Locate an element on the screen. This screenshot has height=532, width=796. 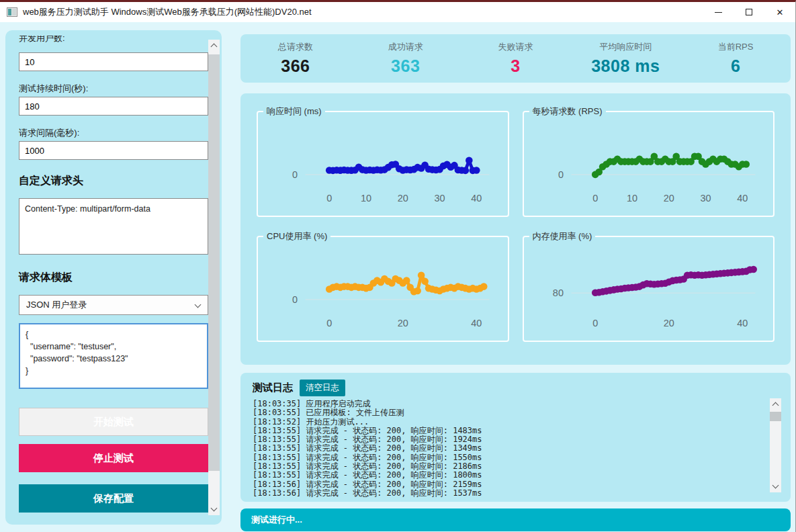
concurrent-users-label: 并发用户数: is located at coordinates (106, 40).